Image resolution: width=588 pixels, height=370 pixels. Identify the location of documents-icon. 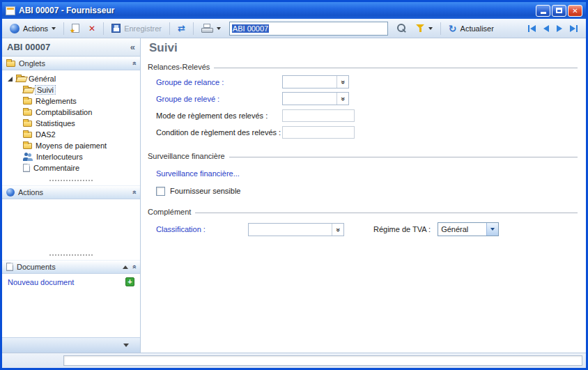
(10, 267).